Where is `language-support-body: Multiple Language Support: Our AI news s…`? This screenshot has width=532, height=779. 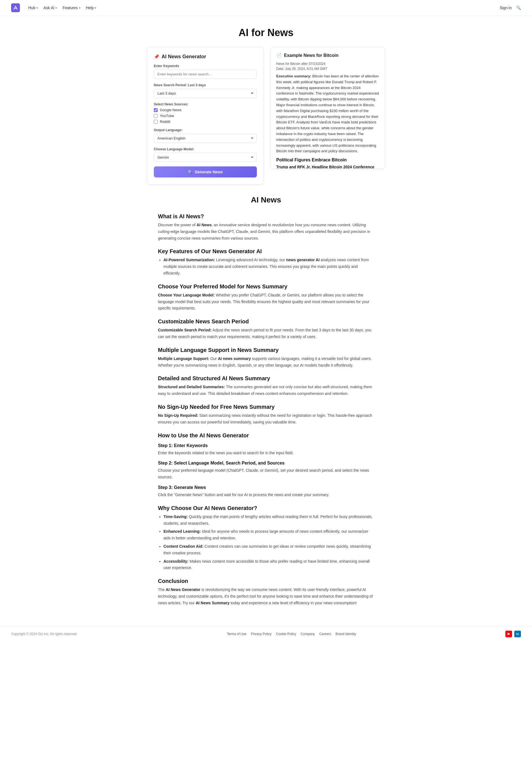 language-support-body: Multiple Language Support: Our AI news s… is located at coordinates (266, 362).